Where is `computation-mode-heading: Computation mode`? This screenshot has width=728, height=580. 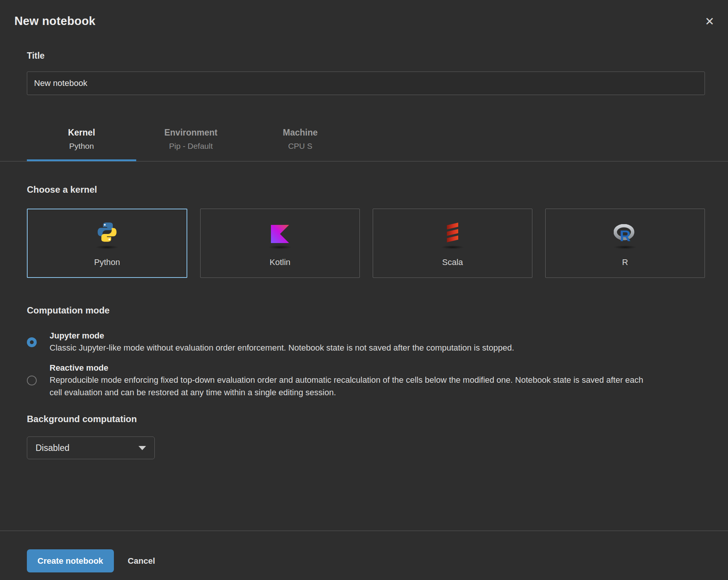
computation-mode-heading: Computation mode is located at coordinates (366, 310).